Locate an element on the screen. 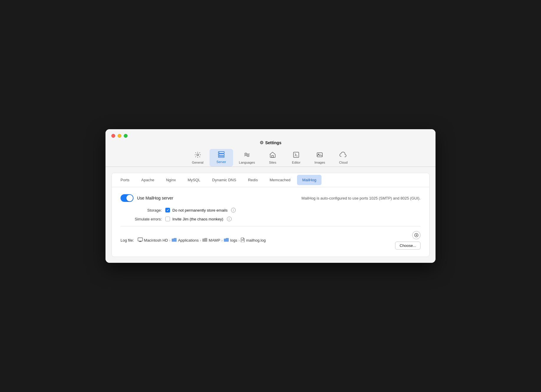 Image resolution: width=541 pixels, height=392 pixels. toolbar-images: Images is located at coordinates (320, 158).